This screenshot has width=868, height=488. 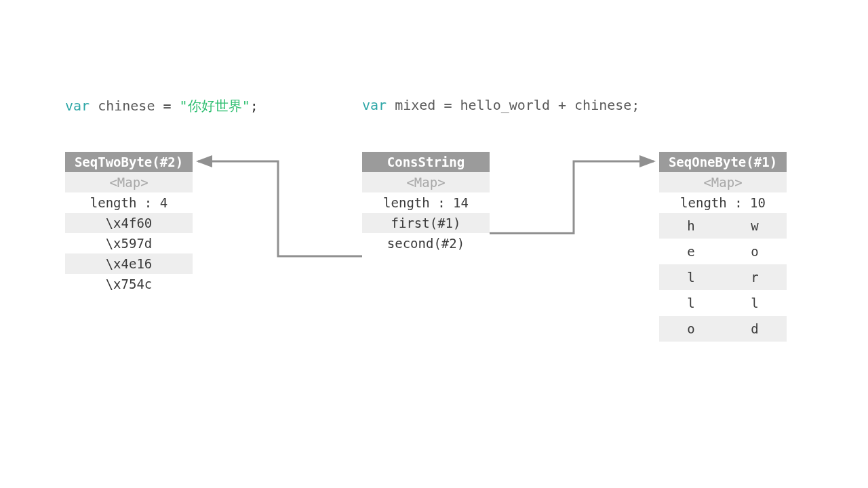 What do you see at coordinates (755, 329) in the screenshot?
I see `char-cell: d` at bounding box center [755, 329].